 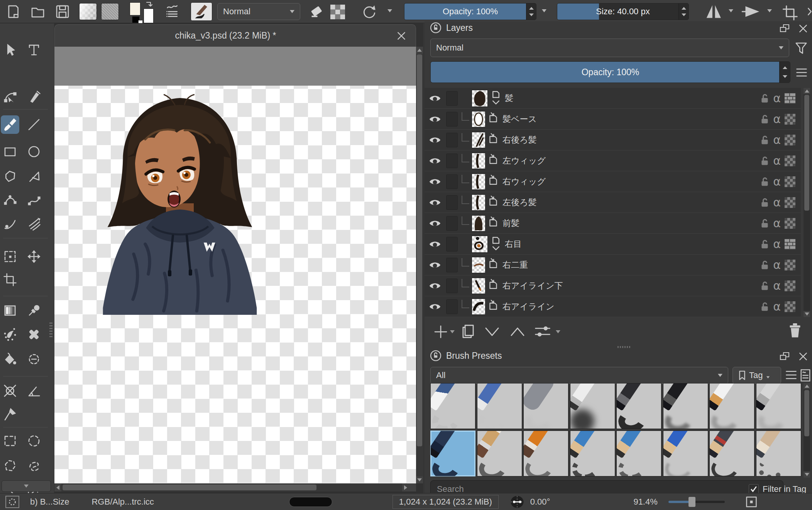 I want to click on tool-rectangular-selection, so click(x=10, y=441).